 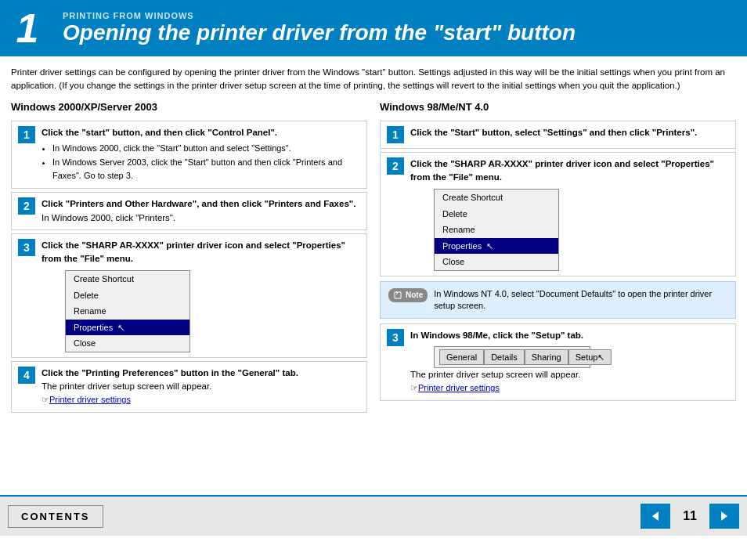 I want to click on right-step-3-content: In Windows 98/Me, click the "Setup" tab.…, so click(x=570, y=362).